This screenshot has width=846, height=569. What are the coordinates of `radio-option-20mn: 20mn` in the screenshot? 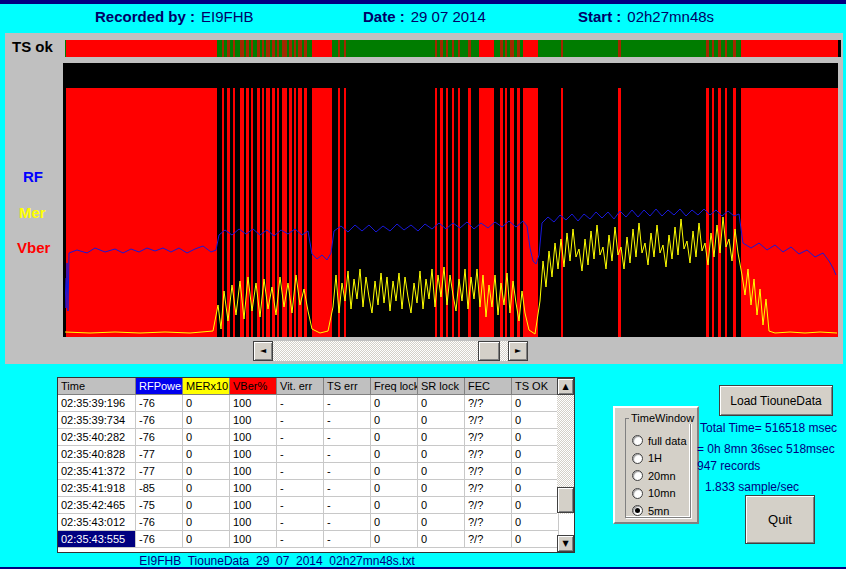 It's located at (654, 476).